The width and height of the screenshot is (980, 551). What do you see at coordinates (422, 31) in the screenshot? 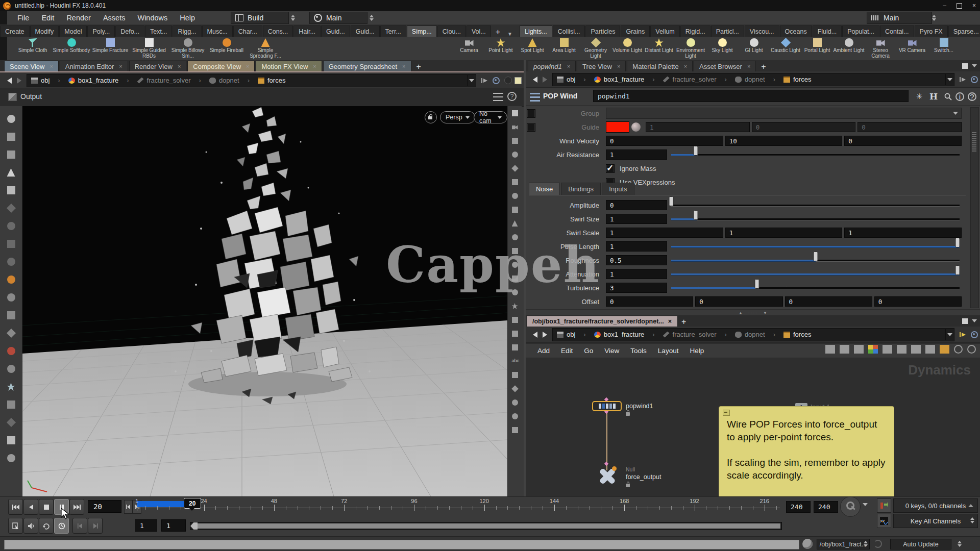
I see `shelf-tab-simp: Simp...` at bounding box center [422, 31].